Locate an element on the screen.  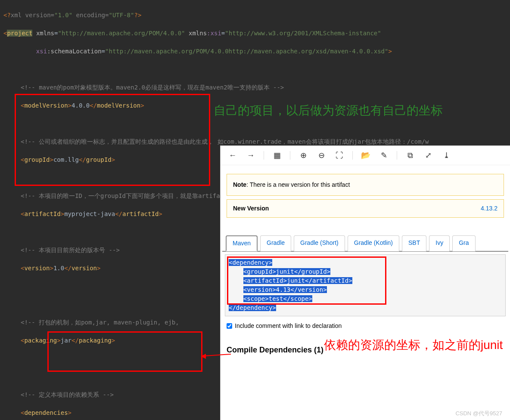
back-icon: ← is located at coordinates (233, 155).